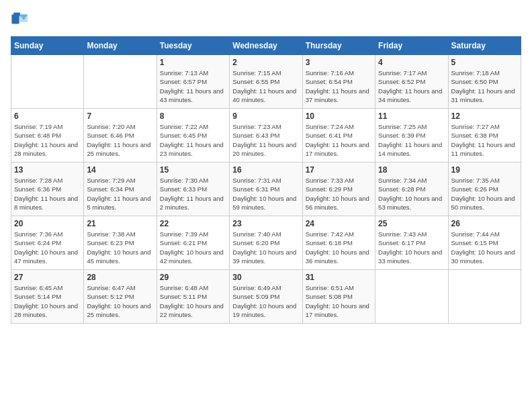  What do you see at coordinates (48, 243) in the screenshot?
I see `calendar-cell: 20Sunrise: 7:36 AM Sunset: 6:24 PM Dayli…` at bounding box center [48, 243].